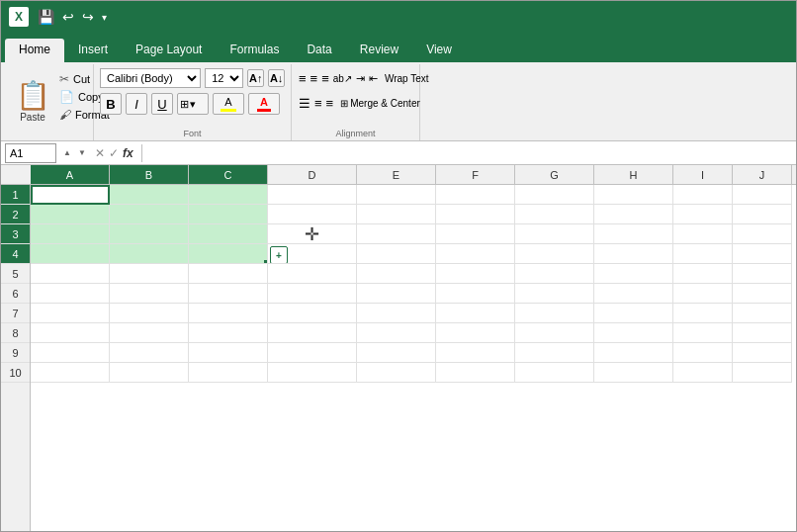  Describe the element at coordinates (70, 274) in the screenshot. I see `cell-a5` at that location.